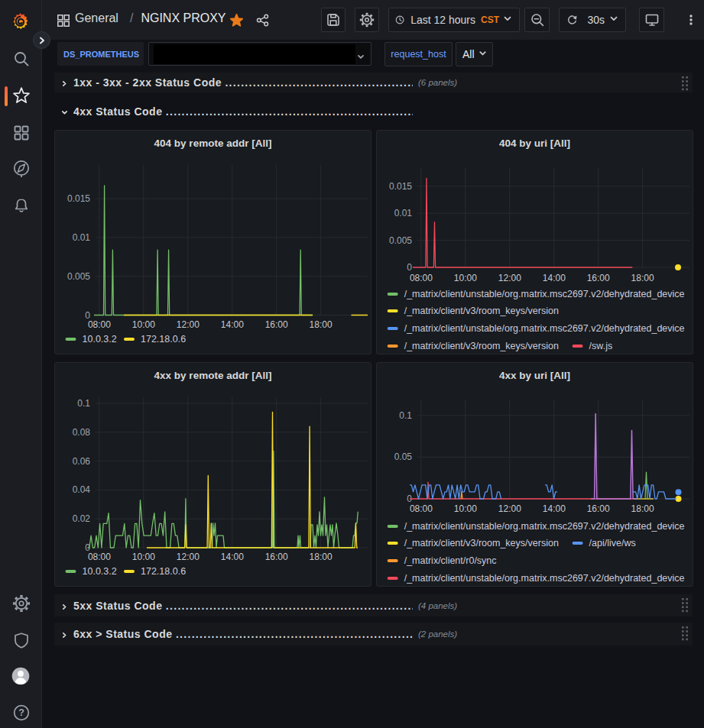 Image resolution: width=704 pixels, height=728 pixels. Describe the element at coordinates (613, 543) in the screenshot. I see `svg-text: /api/live/ws` at that location.